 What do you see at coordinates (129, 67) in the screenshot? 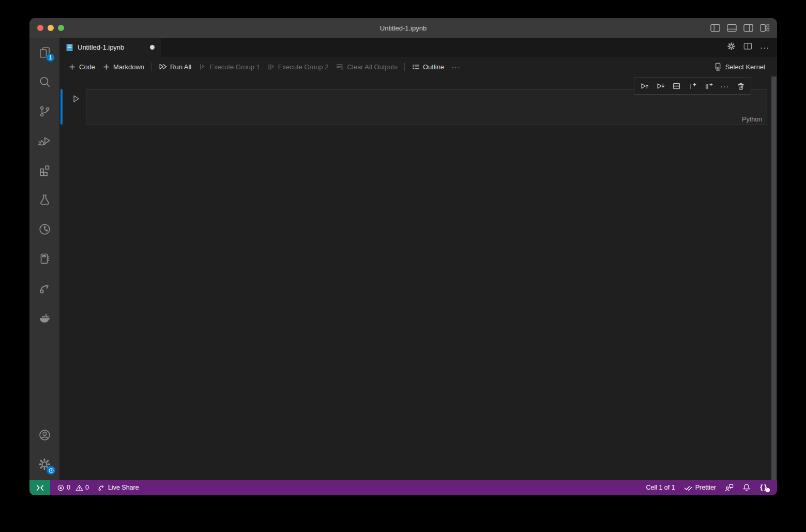
I see `add-markdown-label: Markdown` at bounding box center [129, 67].